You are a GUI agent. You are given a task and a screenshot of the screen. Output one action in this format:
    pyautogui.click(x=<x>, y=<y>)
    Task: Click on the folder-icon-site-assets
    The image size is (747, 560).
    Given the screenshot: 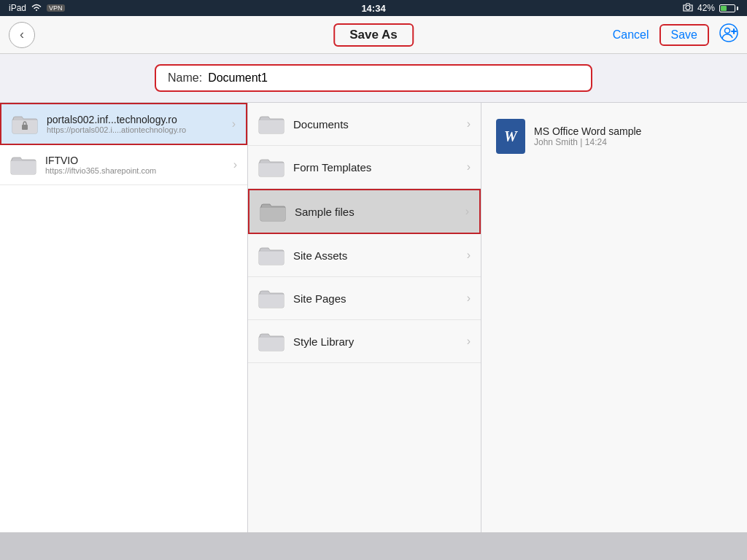 What is the action you would take?
    pyautogui.click(x=271, y=255)
    